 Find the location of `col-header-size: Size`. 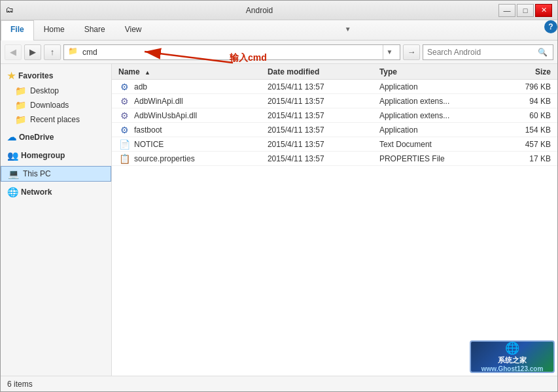

col-header-size: Size is located at coordinates (521, 72).